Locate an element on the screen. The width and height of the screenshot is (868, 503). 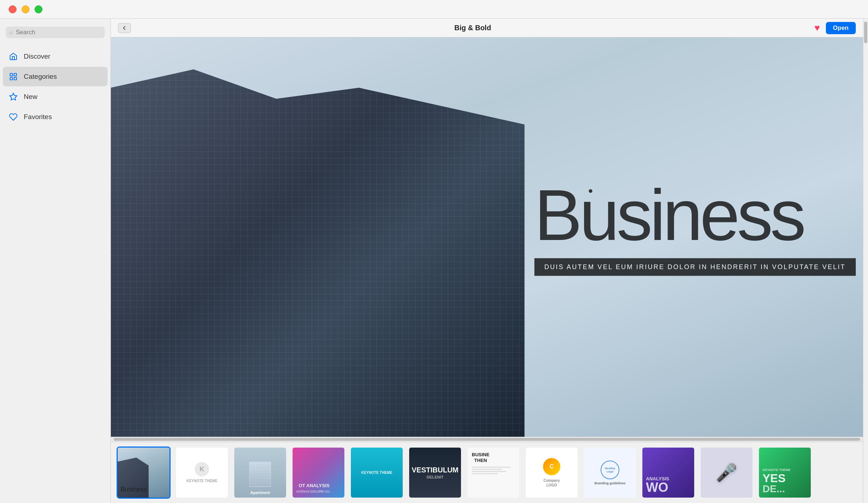
sidebar-label-new: New is located at coordinates (31, 97).